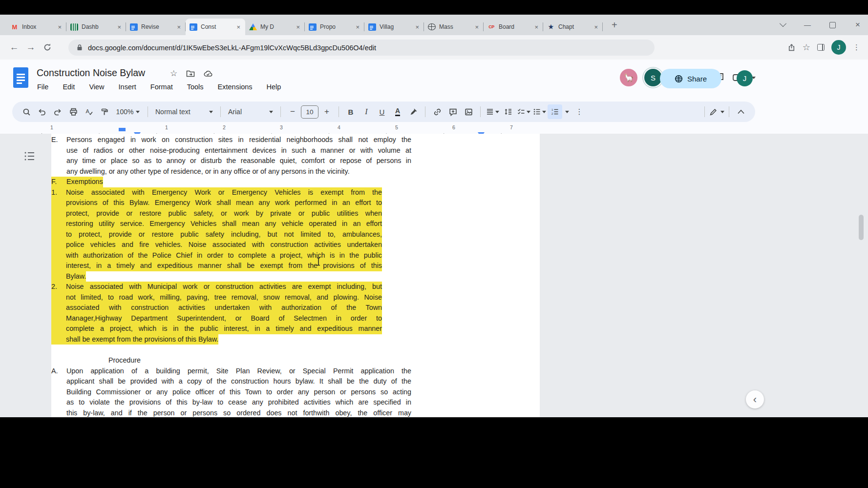 Image resolution: width=868 pixels, height=488 pixels. I want to click on menu-item: Insert, so click(127, 87).